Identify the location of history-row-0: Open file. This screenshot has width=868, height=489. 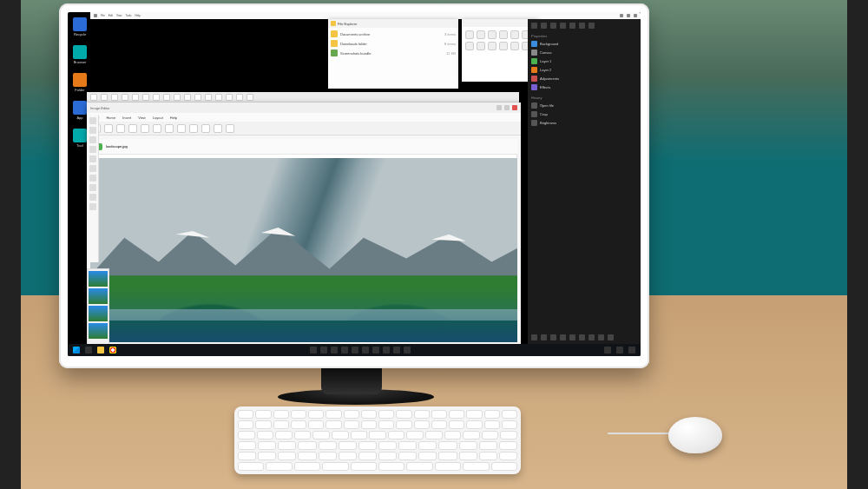
(584, 106).